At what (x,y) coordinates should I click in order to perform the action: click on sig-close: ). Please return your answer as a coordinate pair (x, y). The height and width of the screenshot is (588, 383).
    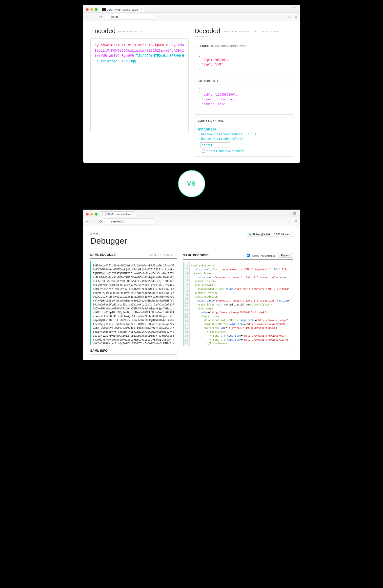
    Looking at the image, I should click on (199, 151).